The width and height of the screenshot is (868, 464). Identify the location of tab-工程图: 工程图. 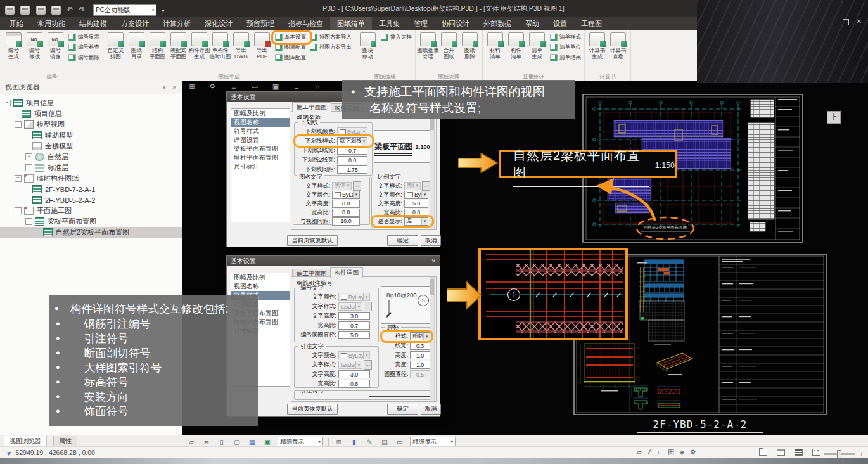
(592, 23).